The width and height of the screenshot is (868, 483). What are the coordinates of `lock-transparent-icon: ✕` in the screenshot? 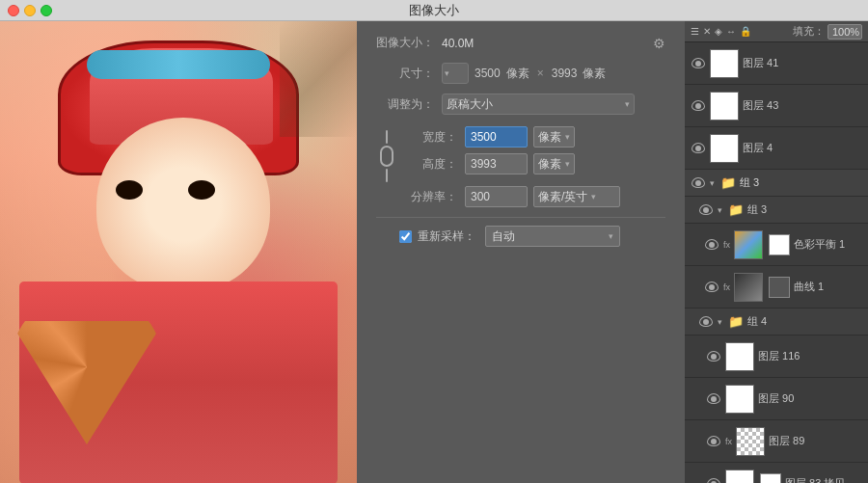 It's located at (707, 31).